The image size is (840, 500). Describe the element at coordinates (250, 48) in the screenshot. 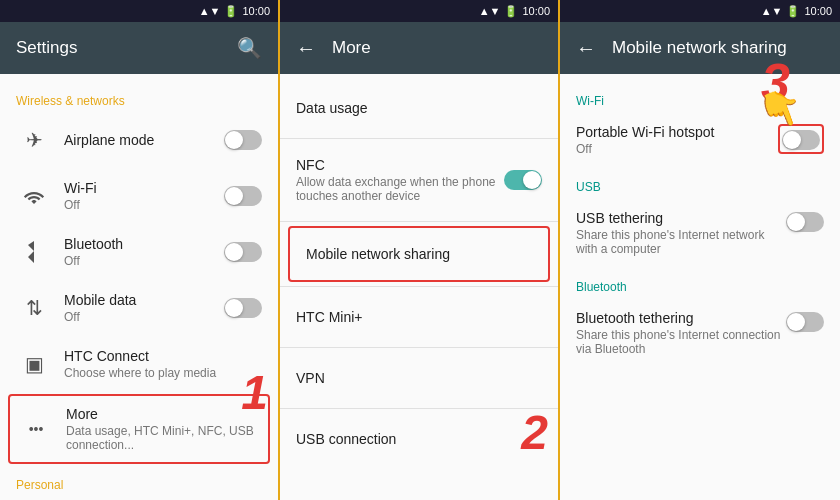

I see `search-icon: 🔍` at that location.